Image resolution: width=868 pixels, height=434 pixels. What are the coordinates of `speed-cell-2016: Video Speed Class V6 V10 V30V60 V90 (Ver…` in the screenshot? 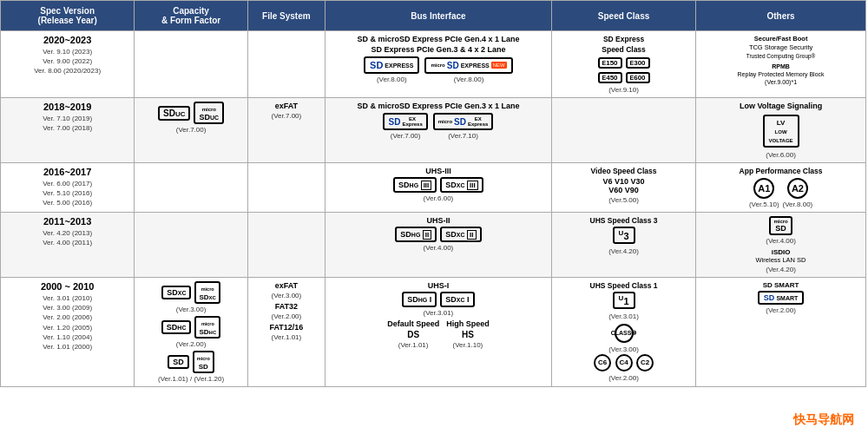 It's located at (623, 187).